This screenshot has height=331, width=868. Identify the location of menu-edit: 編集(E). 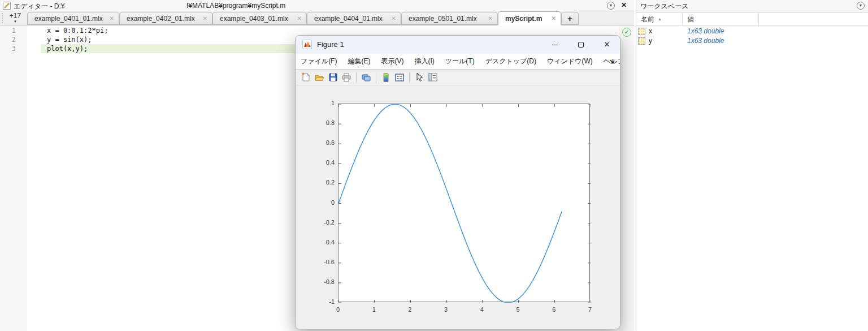
(359, 61).